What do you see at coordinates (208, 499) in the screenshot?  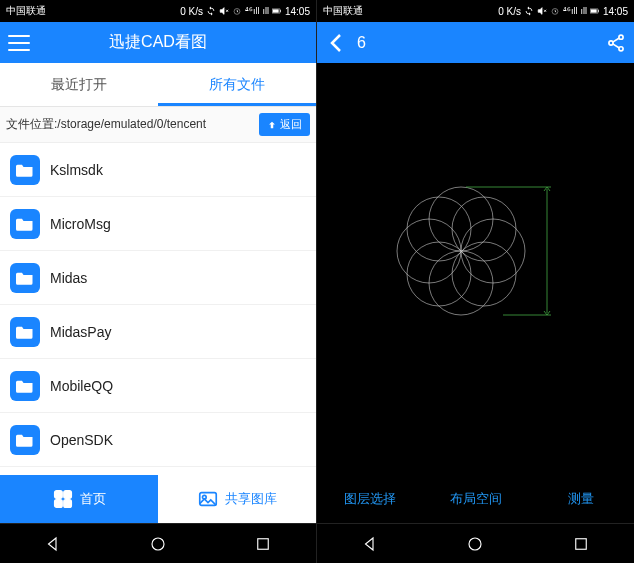 I see `gallery-icon` at bounding box center [208, 499].